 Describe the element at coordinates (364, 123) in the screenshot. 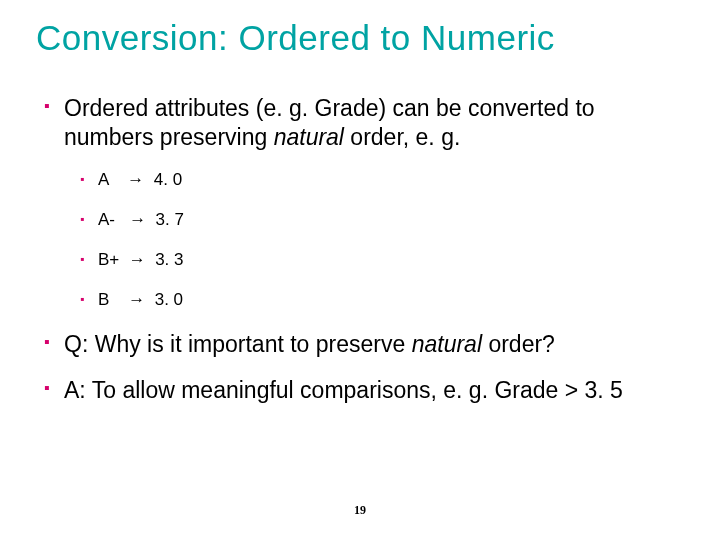

I see `bullet-intro: Ordered attributes (e. g. Grade) can be …` at that location.